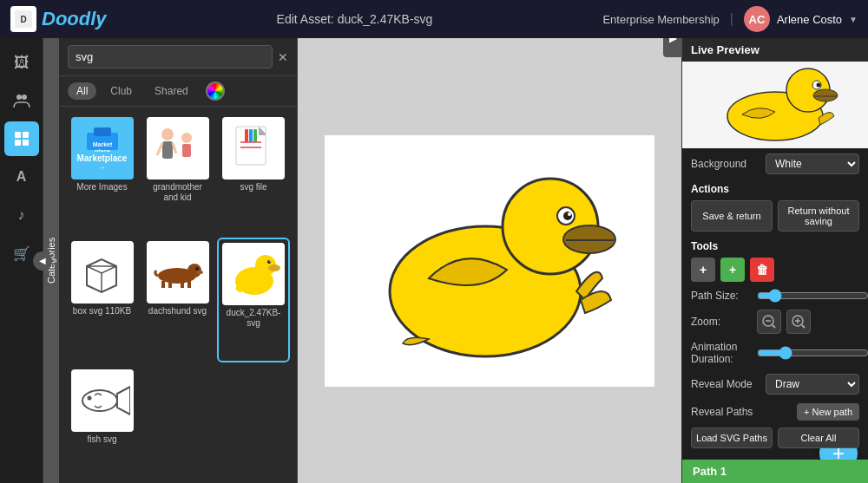 This screenshot has height=483, width=868. Describe the element at coordinates (730, 19) in the screenshot. I see `topbar-right: Enterprise Membership | AC Arlene Costo …` at that location.